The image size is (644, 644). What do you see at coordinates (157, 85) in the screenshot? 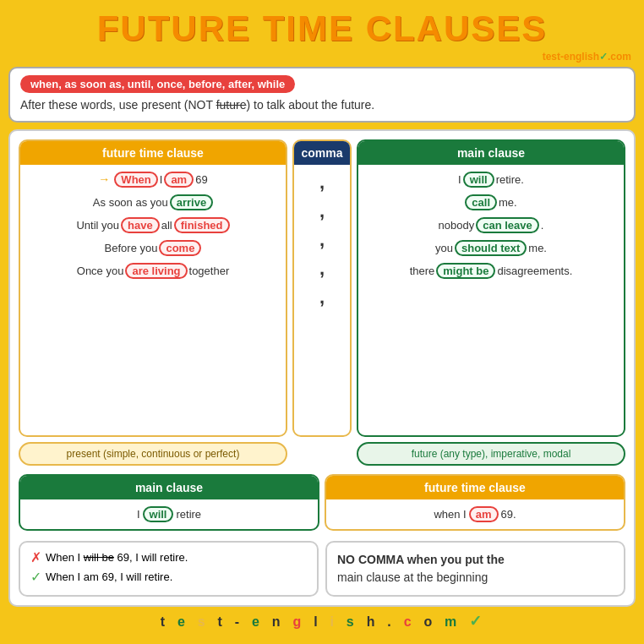
I see `intro-keywords: when, as soon as, until, once, before, a…` at bounding box center [157, 85].